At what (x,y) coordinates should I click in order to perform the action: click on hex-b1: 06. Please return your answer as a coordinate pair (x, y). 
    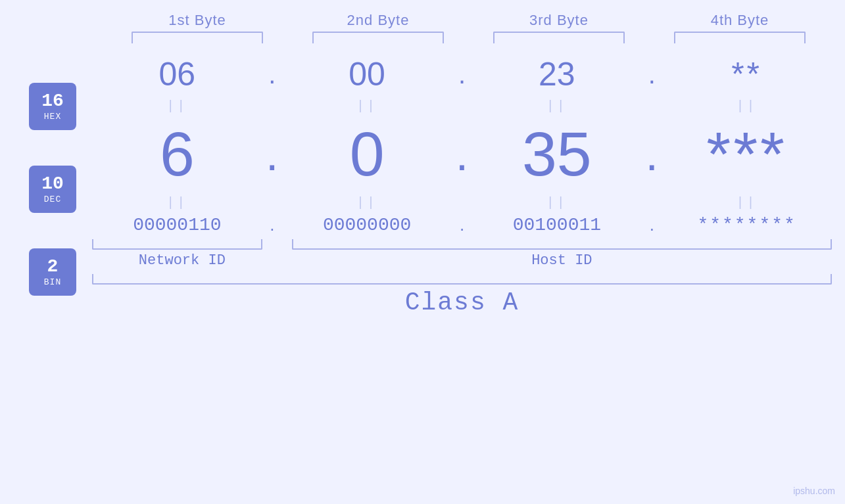
    Looking at the image, I should click on (178, 74).